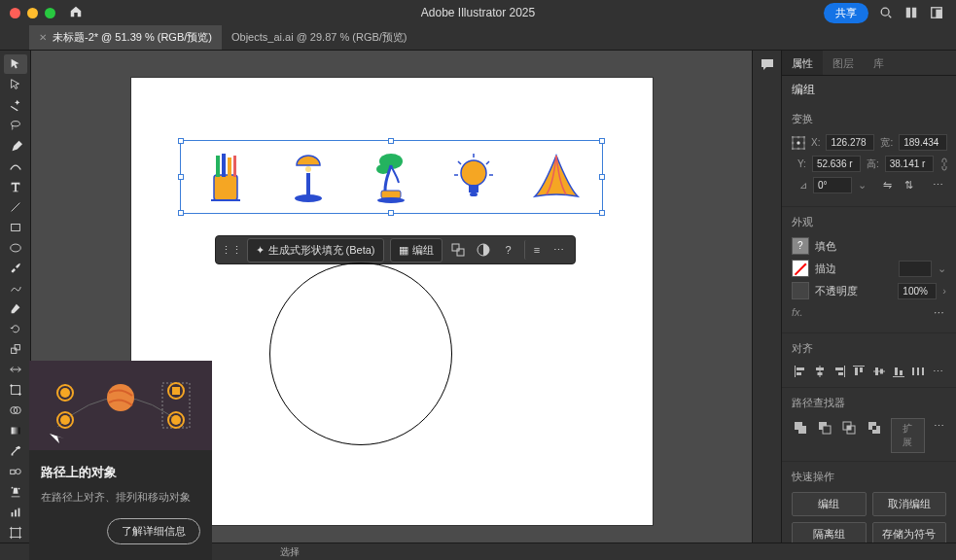  Describe the element at coordinates (16, 125) in the screenshot. I see `lasso-tool` at that location.